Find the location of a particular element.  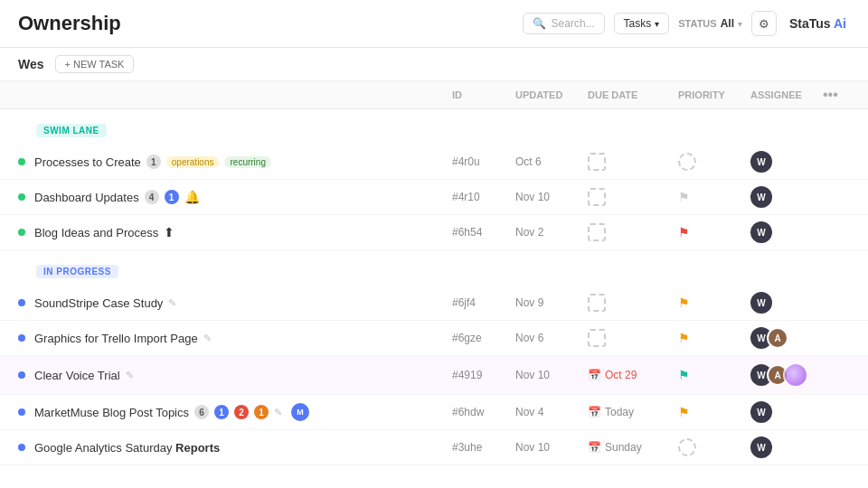

task-id: #6gze is located at coordinates (484, 338).